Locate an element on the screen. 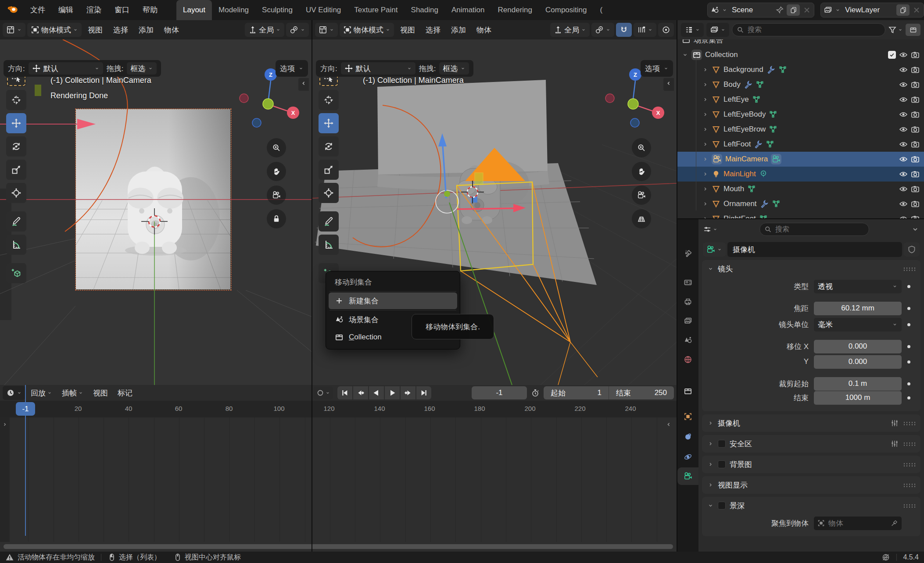 The height and width of the screenshot is (563, 924). menu-edit: 编辑 is located at coordinates (66, 10).